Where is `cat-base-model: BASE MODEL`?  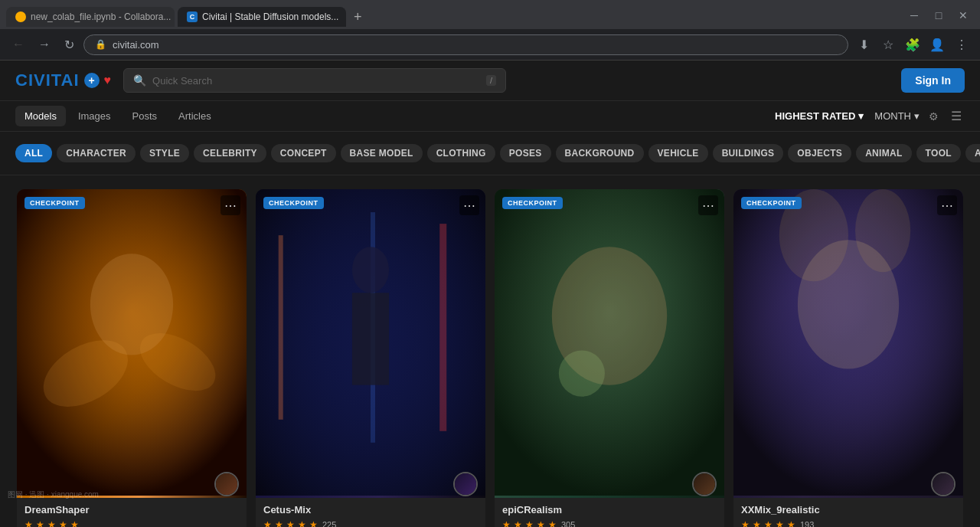
cat-base-model: BASE MODEL is located at coordinates (381, 153).